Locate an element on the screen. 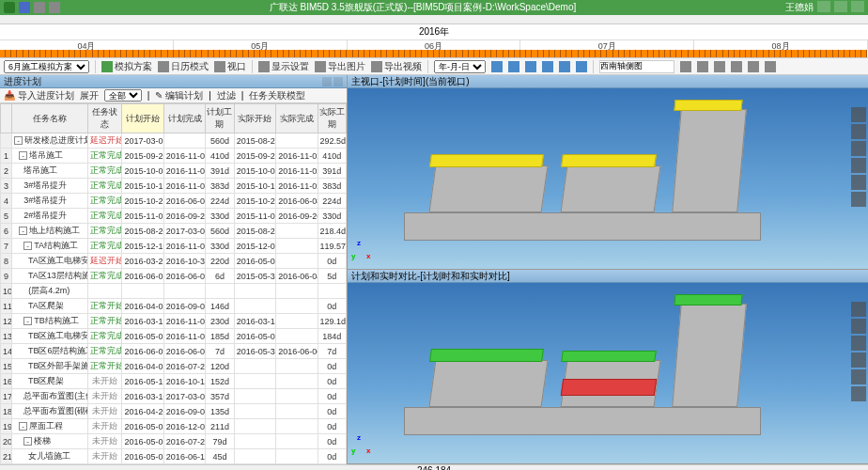 This screenshot has height=470, width=868. redo-icon is located at coordinates (54, 8).